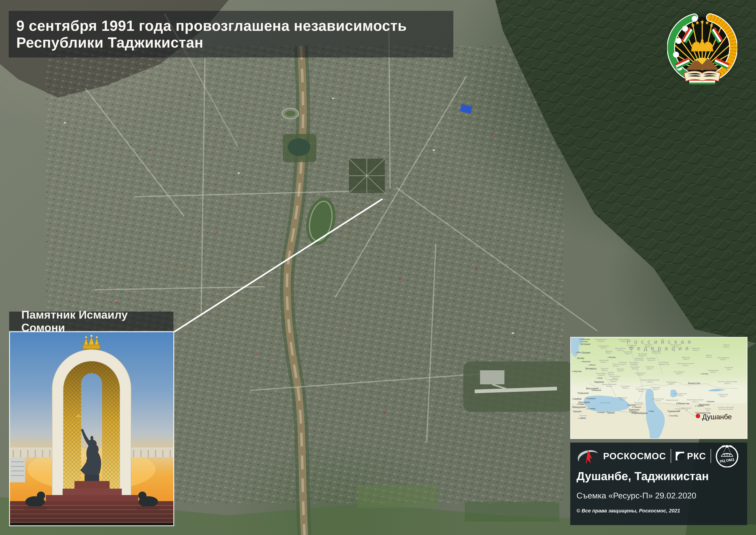  What do you see at coordinates (92, 429) in the screenshot?
I see `monument-photo` at bounding box center [92, 429].